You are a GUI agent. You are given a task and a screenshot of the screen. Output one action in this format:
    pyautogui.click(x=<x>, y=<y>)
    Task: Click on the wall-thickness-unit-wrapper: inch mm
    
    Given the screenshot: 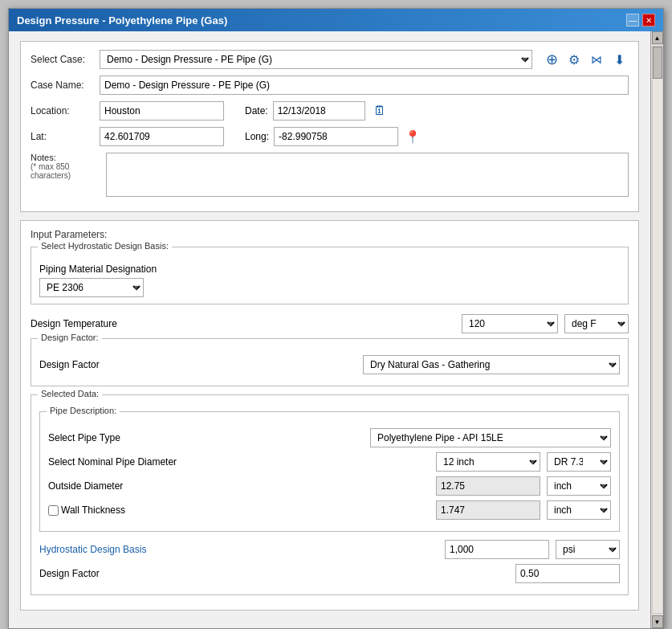 What is the action you would take?
    pyautogui.click(x=579, y=510)
    